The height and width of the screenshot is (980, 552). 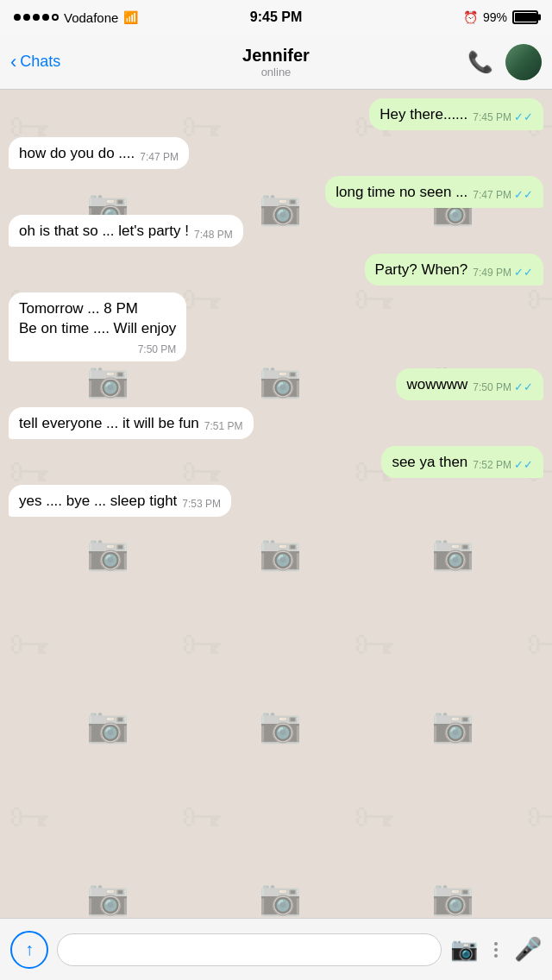 What do you see at coordinates (120, 500) in the screenshot?
I see `received-bubble: yes .... bye ... sleep tight7:53 PM` at bounding box center [120, 500].